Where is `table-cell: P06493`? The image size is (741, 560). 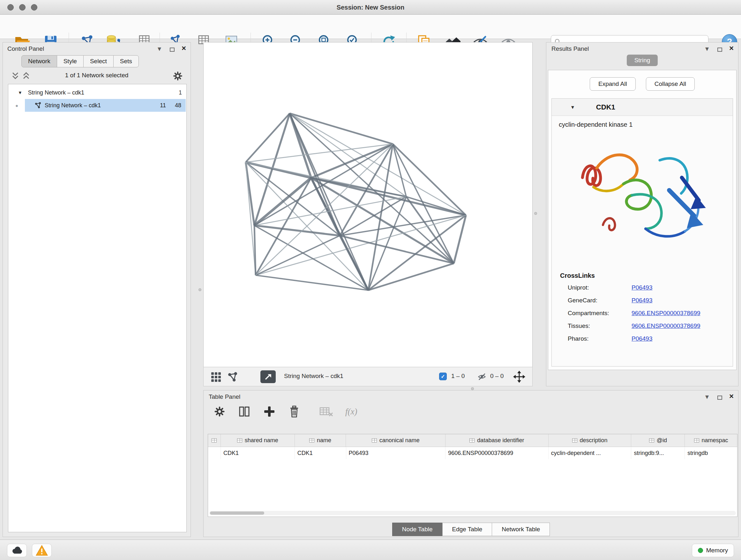 table-cell: P06493 is located at coordinates (396, 453).